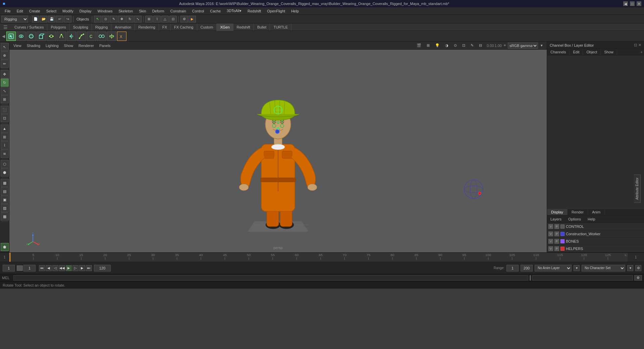  I want to click on shelf-tab-redshift: Redshift, so click(244, 27).